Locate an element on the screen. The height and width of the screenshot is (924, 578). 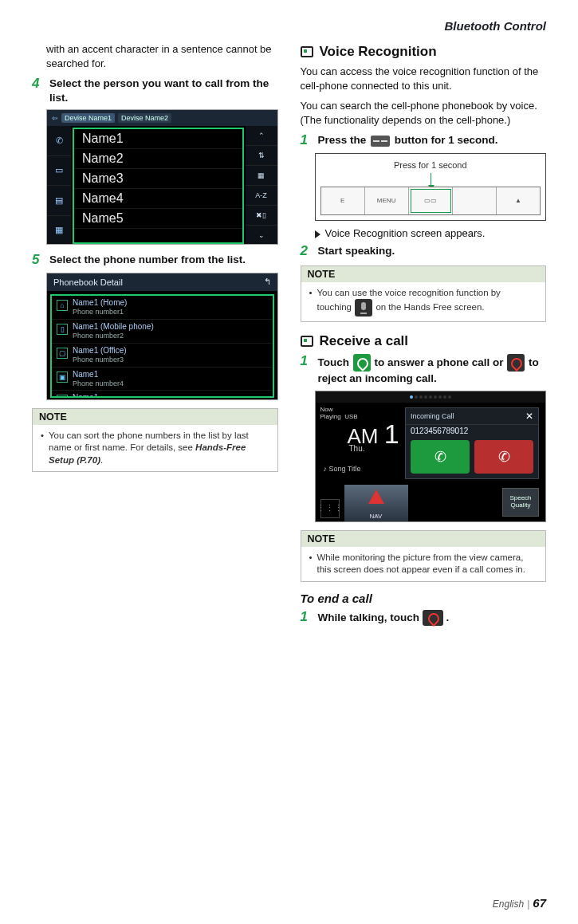
now-playing-label: NowPlaying is located at coordinates (331, 413).